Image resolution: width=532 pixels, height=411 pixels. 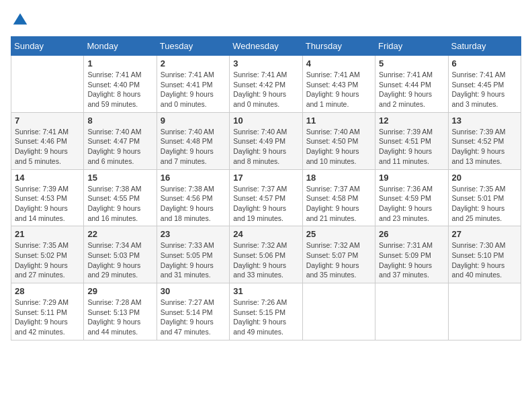 What do you see at coordinates (339, 255) in the screenshot?
I see `day-cell: 25Sunrise: 7:32 AM Sunset: 5:07 PM Dayli…` at bounding box center [339, 255].